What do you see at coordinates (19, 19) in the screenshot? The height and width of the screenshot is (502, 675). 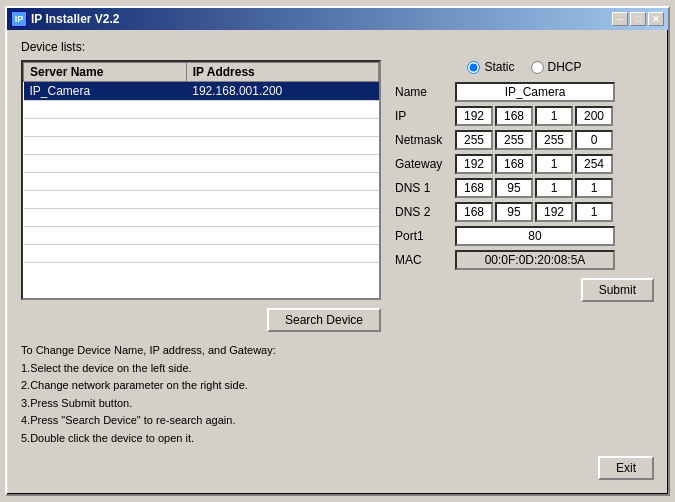 I see `window-icon: IP` at bounding box center [19, 19].